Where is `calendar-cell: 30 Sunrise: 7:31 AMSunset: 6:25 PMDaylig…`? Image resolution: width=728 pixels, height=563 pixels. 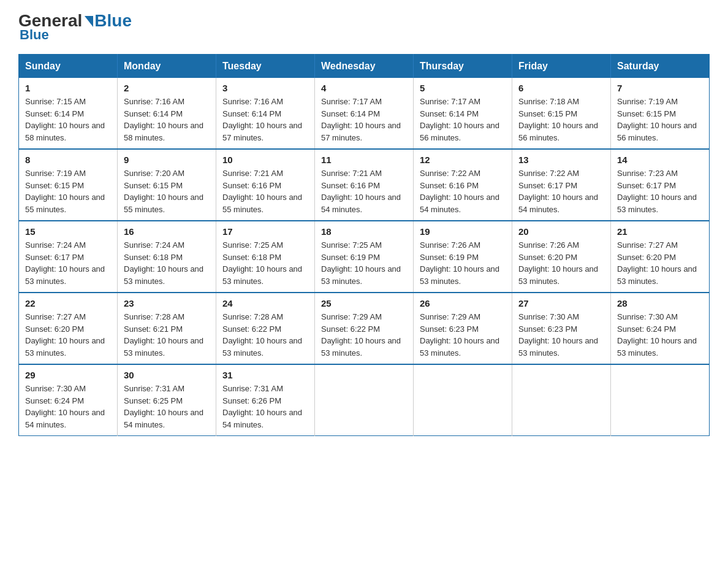 calendar-cell: 30 Sunrise: 7:31 AMSunset: 6:25 PMDaylig… is located at coordinates (167, 400).